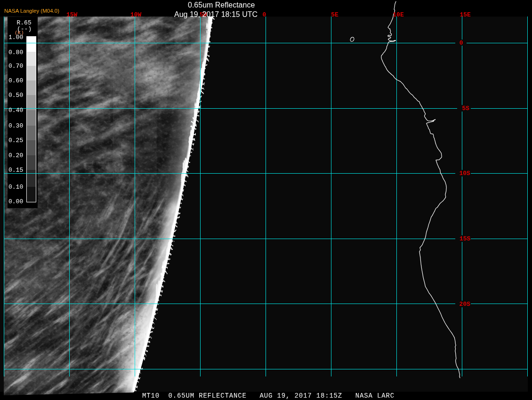 This screenshot has width=532, height=400. I want to click on svg-text: 0.25, so click(16, 140).